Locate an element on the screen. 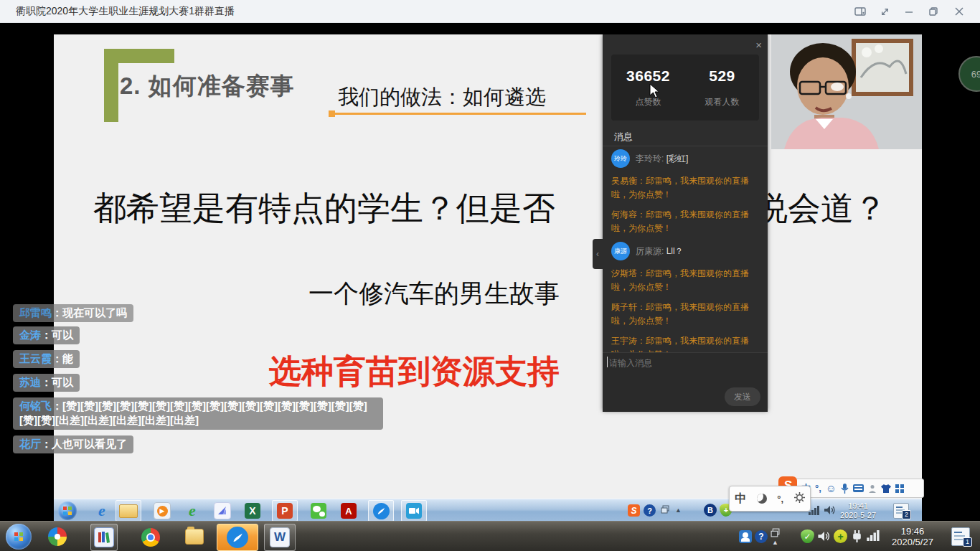 This screenshot has width=980, height=551. chat-message-name: 王宇涛： is located at coordinates (628, 341).